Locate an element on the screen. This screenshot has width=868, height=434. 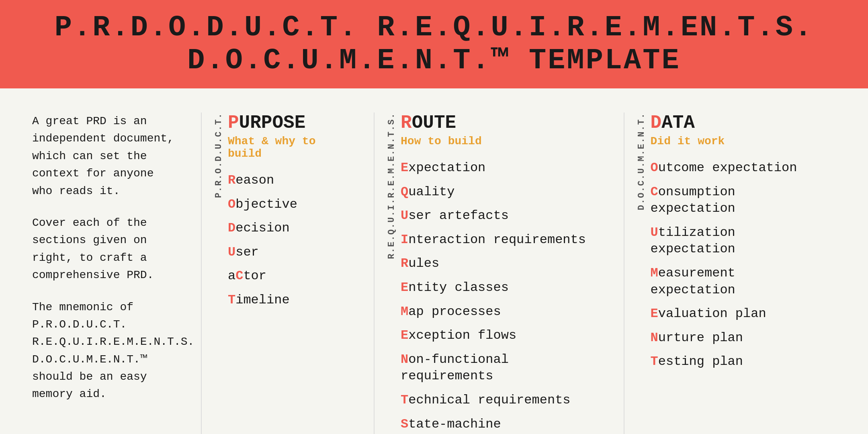
route-title-red: R is located at coordinates (406, 123).